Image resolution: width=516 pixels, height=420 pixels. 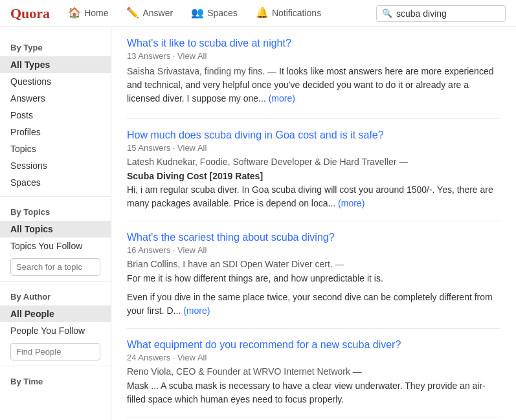 What do you see at coordinates (56, 182) in the screenshot?
I see `sidebar-item-spaces: Spaces` at bounding box center [56, 182].